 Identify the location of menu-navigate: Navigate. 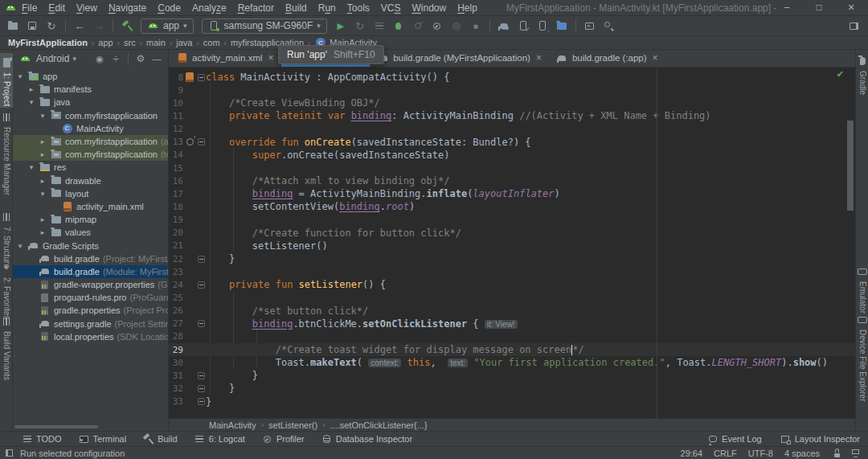
(127, 8).